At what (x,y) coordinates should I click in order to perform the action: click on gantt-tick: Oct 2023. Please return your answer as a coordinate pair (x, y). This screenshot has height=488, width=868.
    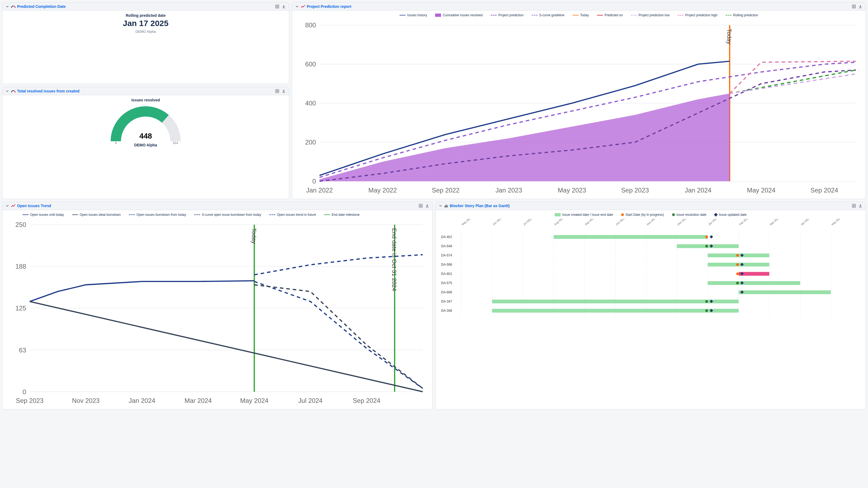
    Looking at the image, I should click on (620, 222).